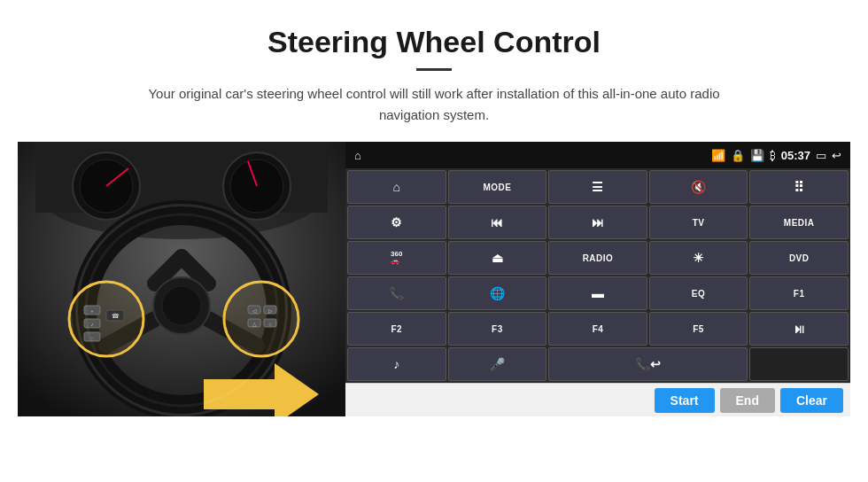 The width and height of the screenshot is (868, 482). I want to click on f2-btn: F2, so click(397, 329).